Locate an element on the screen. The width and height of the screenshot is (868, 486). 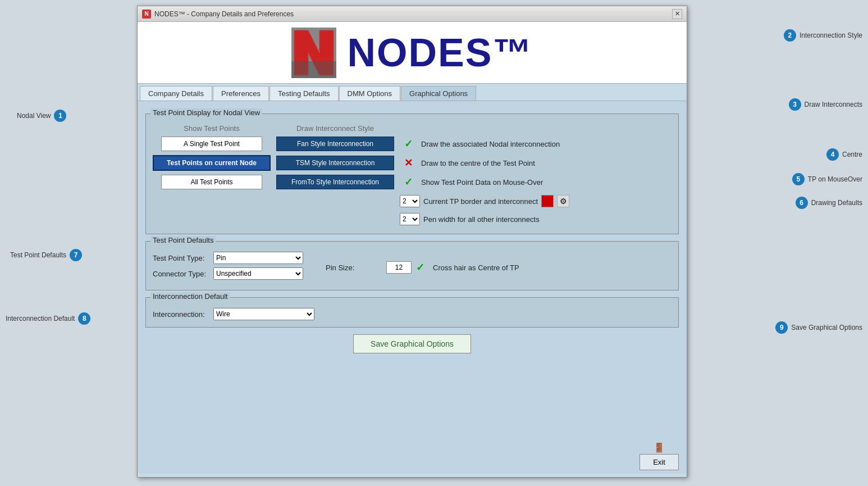
annotation-9-text: Save Graphical Options is located at coordinates (826, 328).